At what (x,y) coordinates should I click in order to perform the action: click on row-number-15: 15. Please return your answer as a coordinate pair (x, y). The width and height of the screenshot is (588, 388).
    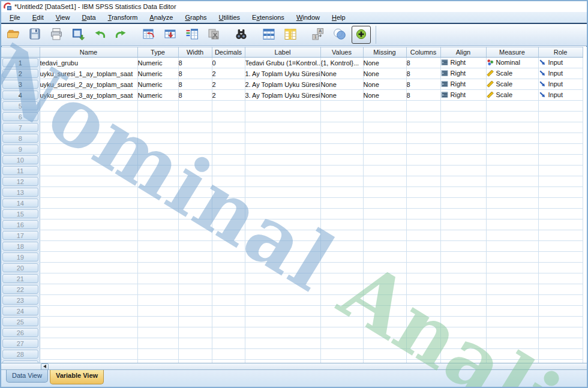
    Looking at the image, I should click on (20, 214).